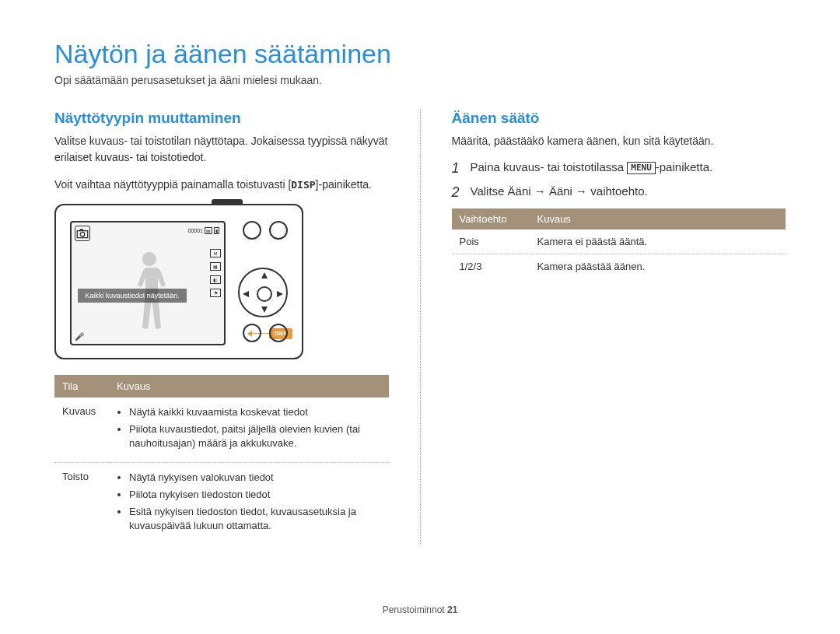 This screenshot has height=634, width=840. I want to click on left-p2-prefix: Voit vaihtaa näyttötyyppiä painamalla to…, so click(173, 184).